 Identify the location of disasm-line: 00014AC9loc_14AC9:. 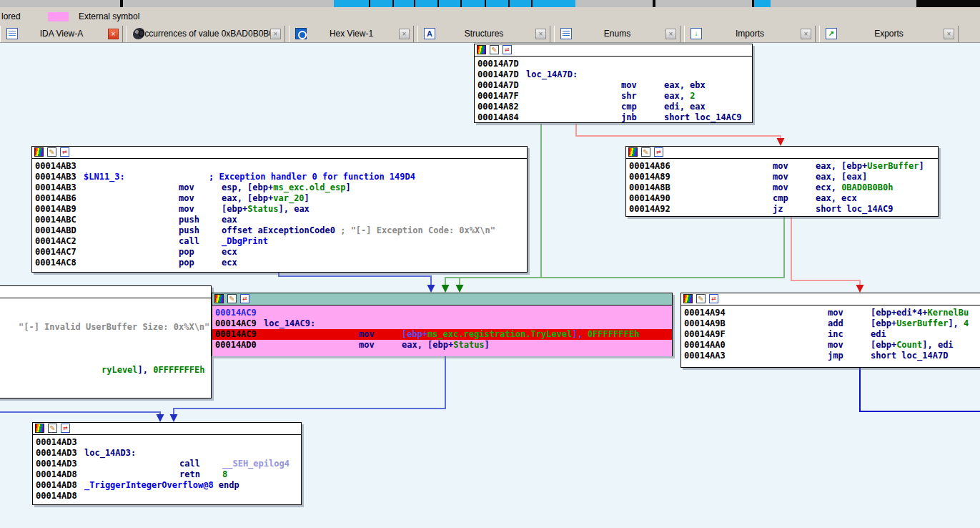
(442, 323).